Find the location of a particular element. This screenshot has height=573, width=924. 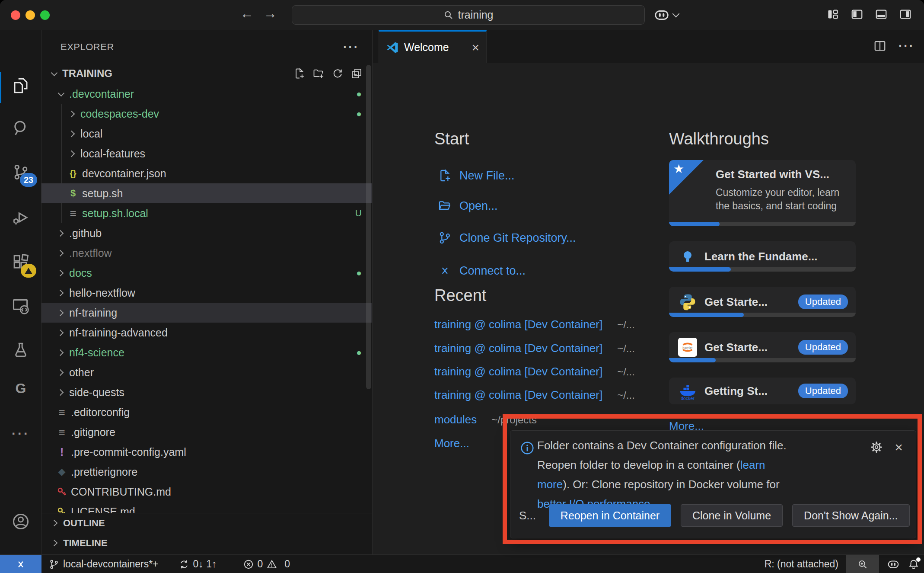

new-file-icon is located at coordinates (300, 74).